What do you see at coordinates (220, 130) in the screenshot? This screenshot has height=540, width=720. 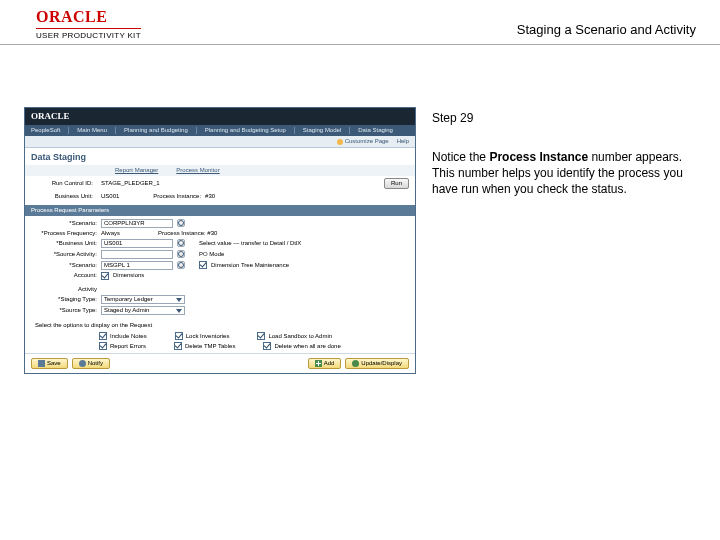 I see `breadcrumb: PeopleSoft Main Menu Planning and Budget…` at bounding box center [220, 130].